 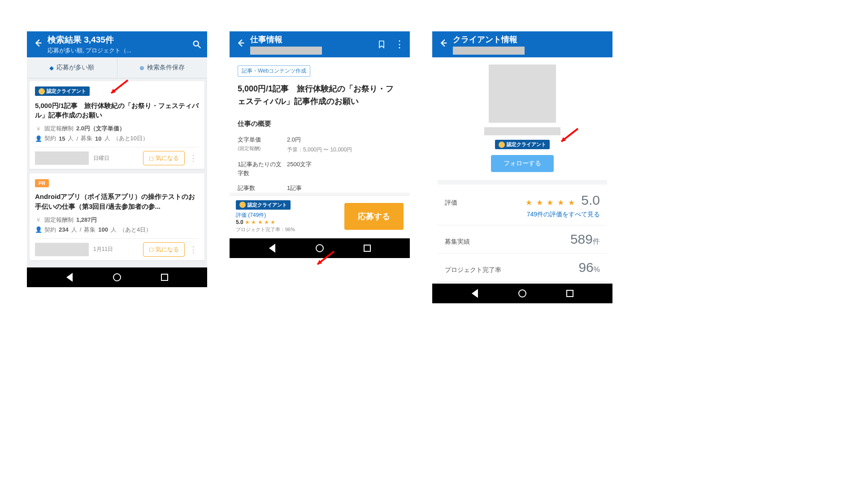 I want to click on header: 仕事情報 ⋮, so click(x=320, y=44).